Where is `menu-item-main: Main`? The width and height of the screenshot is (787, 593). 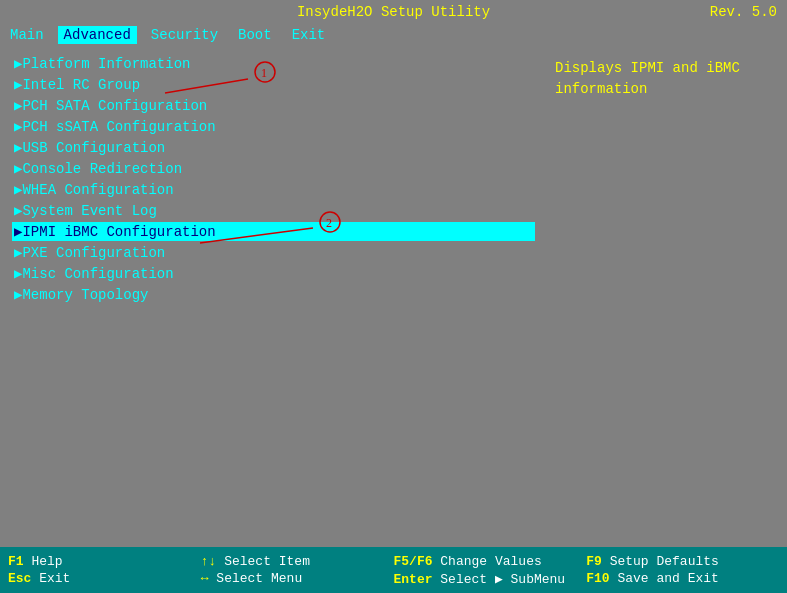 menu-item-main: Main is located at coordinates (27, 35).